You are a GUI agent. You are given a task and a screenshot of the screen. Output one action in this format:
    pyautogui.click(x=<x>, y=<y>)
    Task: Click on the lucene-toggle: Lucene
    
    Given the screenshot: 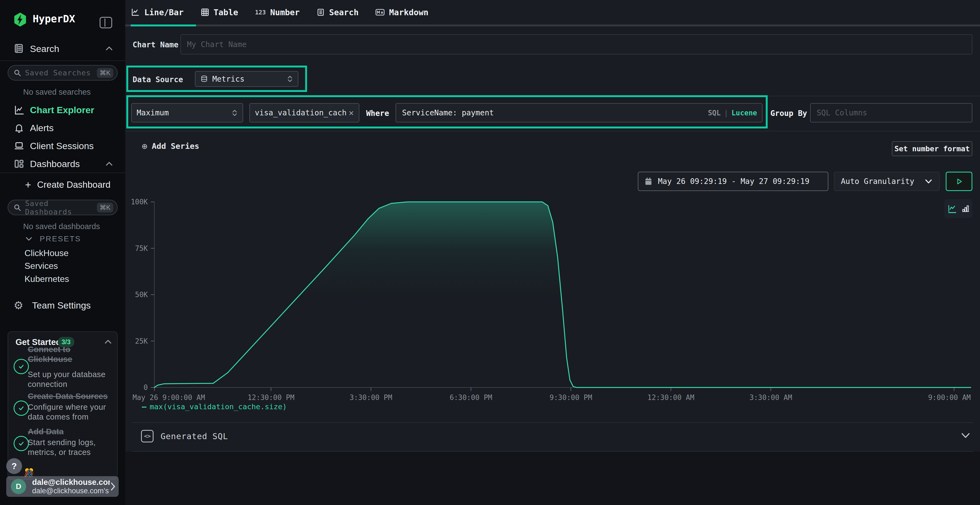 What is the action you would take?
    pyautogui.click(x=744, y=113)
    